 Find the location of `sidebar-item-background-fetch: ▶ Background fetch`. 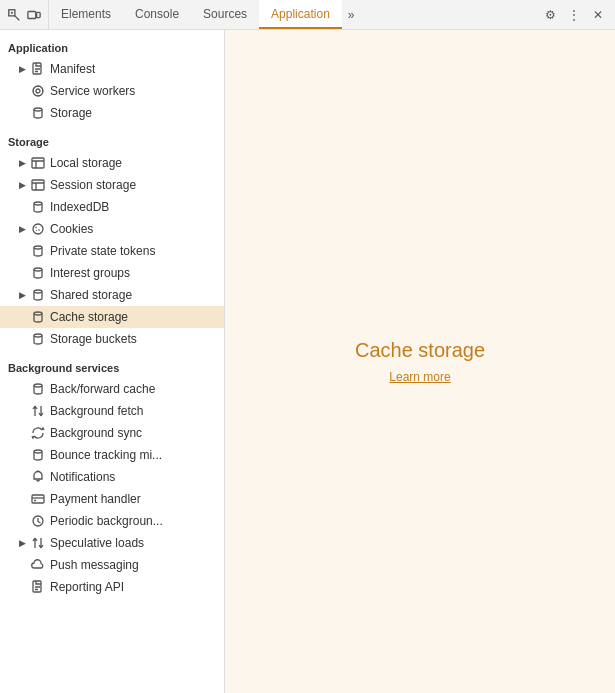

sidebar-item-background-fetch: ▶ Background fetch is located at coordinates (112, 411).